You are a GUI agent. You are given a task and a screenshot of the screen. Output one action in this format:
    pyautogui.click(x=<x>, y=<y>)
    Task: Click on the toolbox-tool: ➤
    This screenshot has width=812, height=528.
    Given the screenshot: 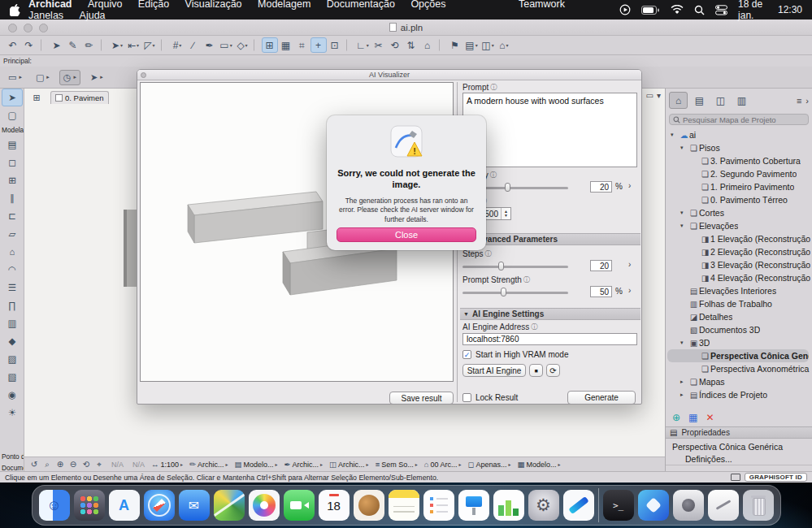 What is the action you would take?
    pyautogui.click(x=12, y=97)
    